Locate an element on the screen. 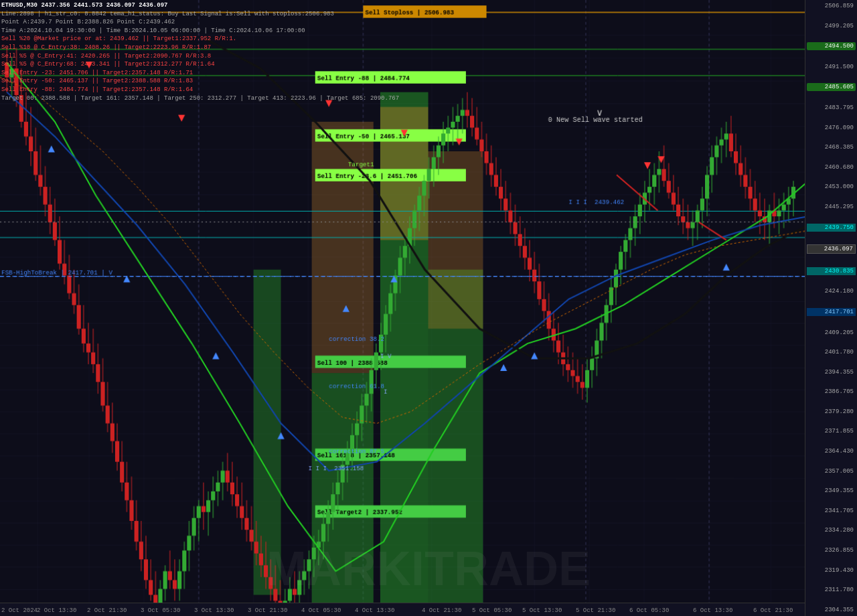  price-level-23: 2349.355 is located at coordinates (832, 491).